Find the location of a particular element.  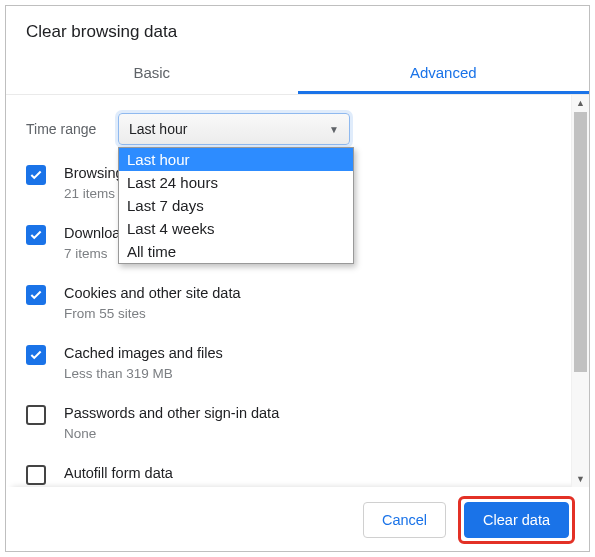

data-row: Autofill form data is located at coordinates (288, 474).